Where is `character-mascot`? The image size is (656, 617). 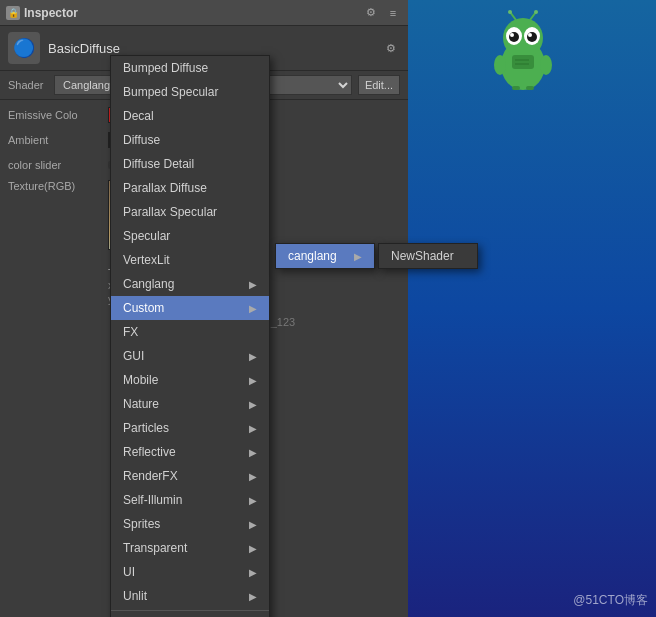
character-mascot is located at coordinates (523, 50).